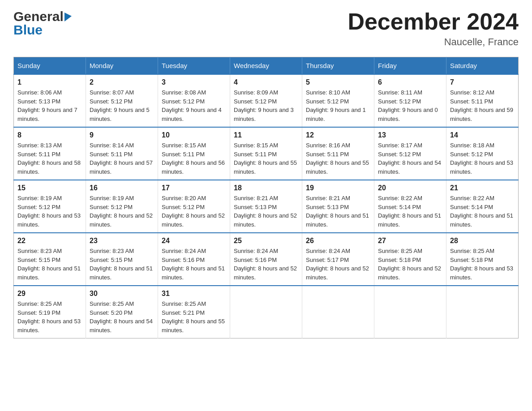  What do you see at coordinates (194, 101) in the screenshot?
I see `calendar-cell: 3Sunrise: 8:08 AMSunset: 5:12 PMDaylight…` at bounding box center [194, 101].